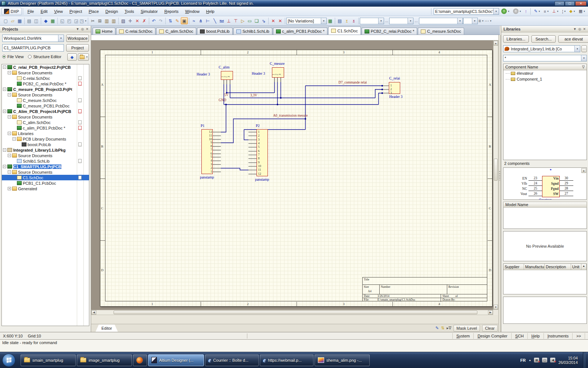 This screenshot has height=368, width=588. What do you see at coordinates (4, 57) in the screenshot?
I see `file-view-radio` at bounding box center [4, 57].